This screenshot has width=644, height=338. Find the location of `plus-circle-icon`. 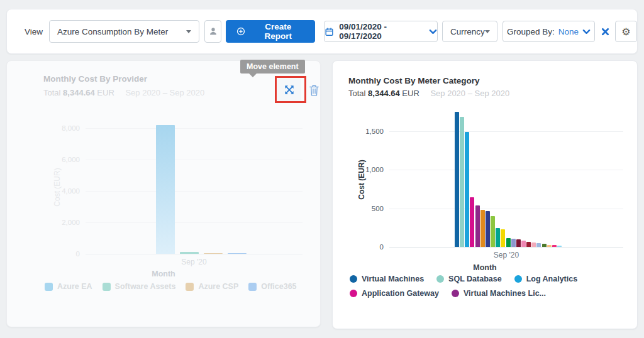

plus-circle-icon is located at coordinates (241, 31).